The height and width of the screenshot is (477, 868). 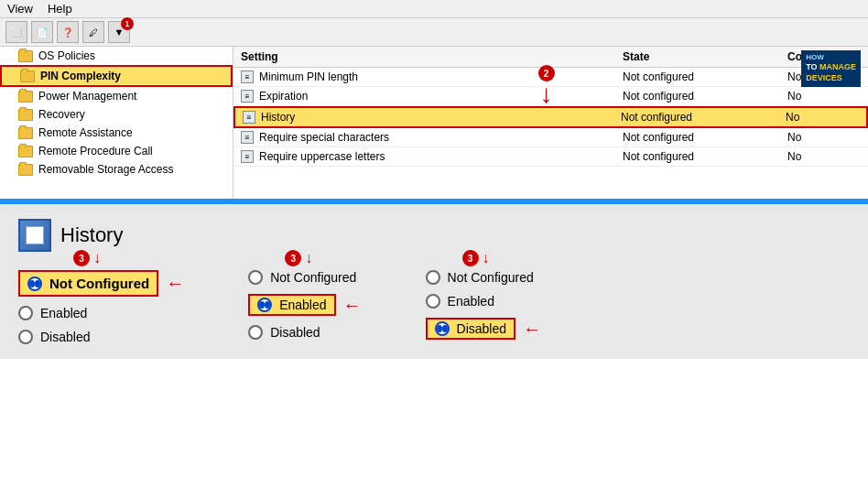 I want to click on option-not-configured-1-wrapper: Not Configured ←, so click(x=101, y=284).